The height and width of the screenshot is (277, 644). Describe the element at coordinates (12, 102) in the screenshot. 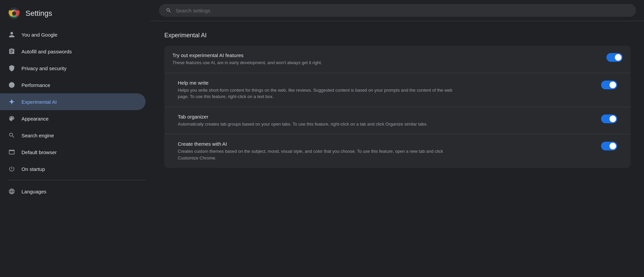

I see `sparkle-icon` at that location.